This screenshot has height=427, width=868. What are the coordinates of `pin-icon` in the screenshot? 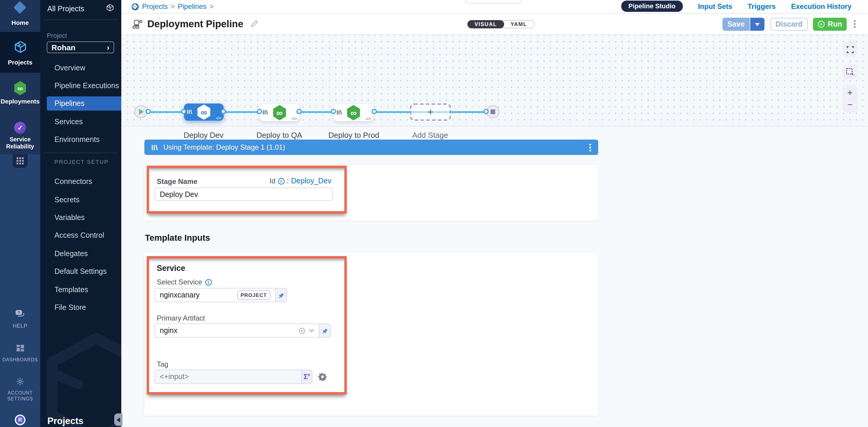 It's located at (325, 331).